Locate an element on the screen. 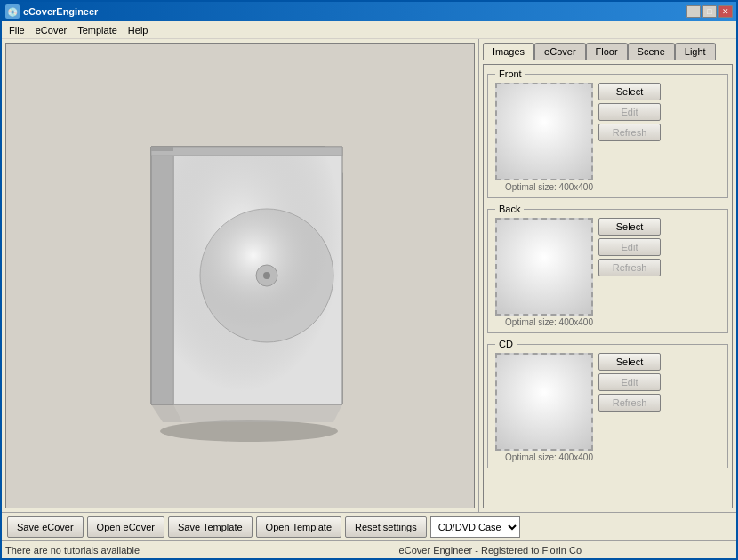  status-bar: There are no tutorials available eCover … is located at coordinates (369, 549).